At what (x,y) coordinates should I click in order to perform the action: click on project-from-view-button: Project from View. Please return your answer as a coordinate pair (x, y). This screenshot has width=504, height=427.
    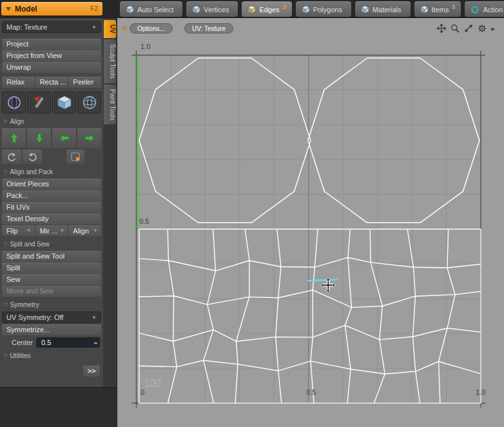
    Looking at the image, I should click on (52, 55).